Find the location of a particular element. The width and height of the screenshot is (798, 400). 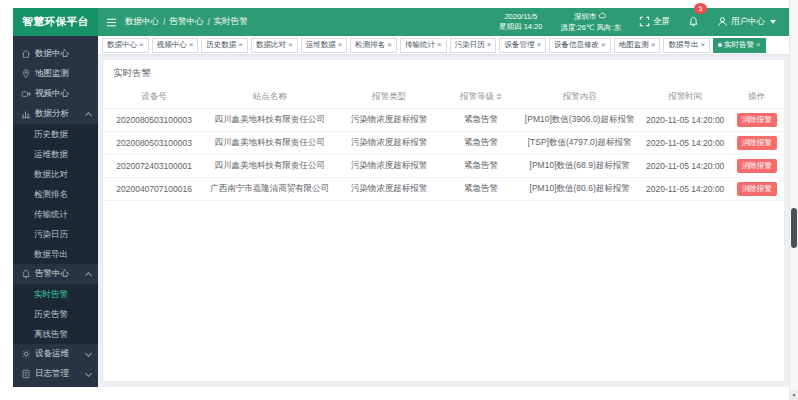

tab-item: 数据比对× is located at coordinates (274, 46).